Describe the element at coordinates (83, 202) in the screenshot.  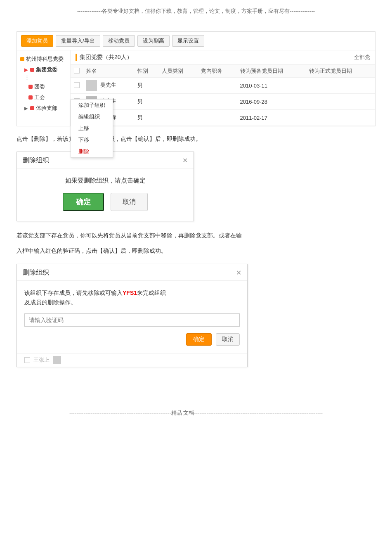
I see `dialog1-confirm-button: 确定` at that location.